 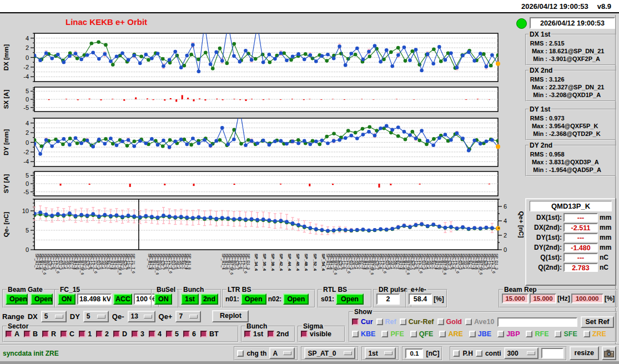 I want to click on svg-text: DY [mm], so click(x=6, y=142).